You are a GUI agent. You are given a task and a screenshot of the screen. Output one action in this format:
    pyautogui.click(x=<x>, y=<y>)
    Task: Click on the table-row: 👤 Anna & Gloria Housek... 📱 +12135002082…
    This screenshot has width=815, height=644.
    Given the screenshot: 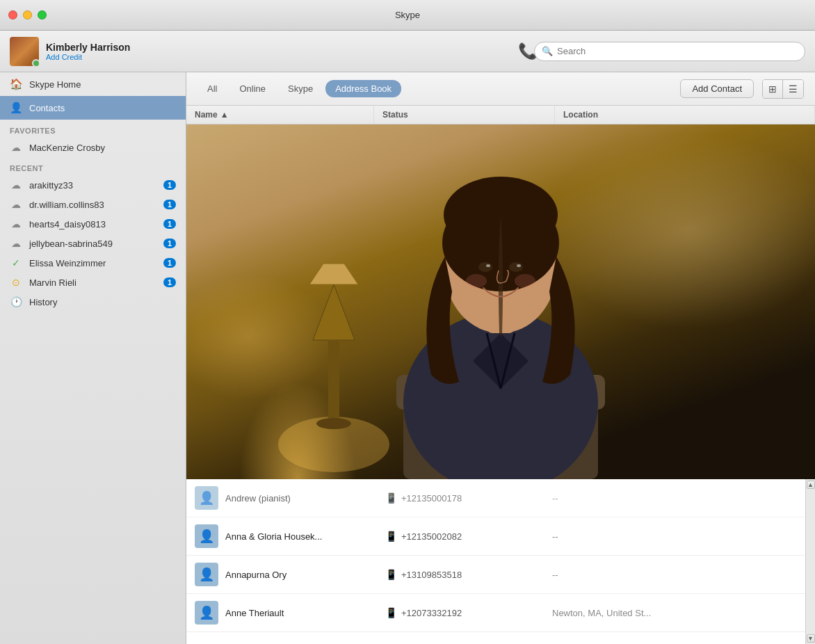 What is the action you would take?
    pyautogui.click(x=496, y=537)
    